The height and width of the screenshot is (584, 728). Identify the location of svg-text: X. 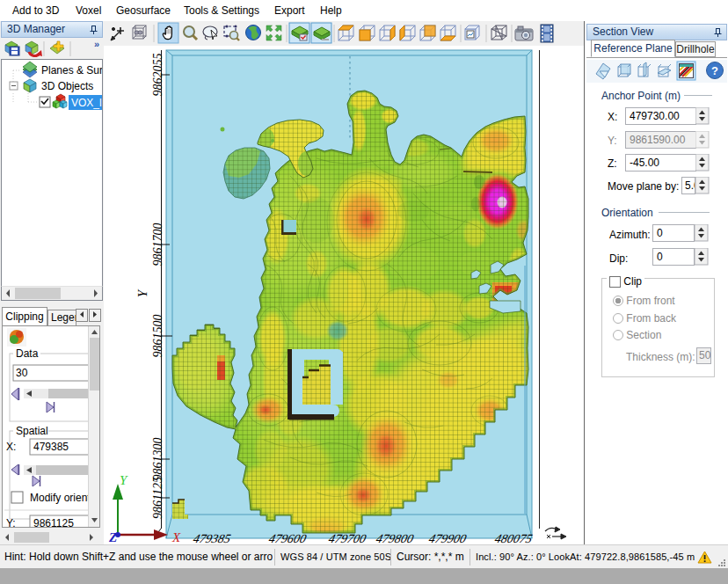
(176, 537).